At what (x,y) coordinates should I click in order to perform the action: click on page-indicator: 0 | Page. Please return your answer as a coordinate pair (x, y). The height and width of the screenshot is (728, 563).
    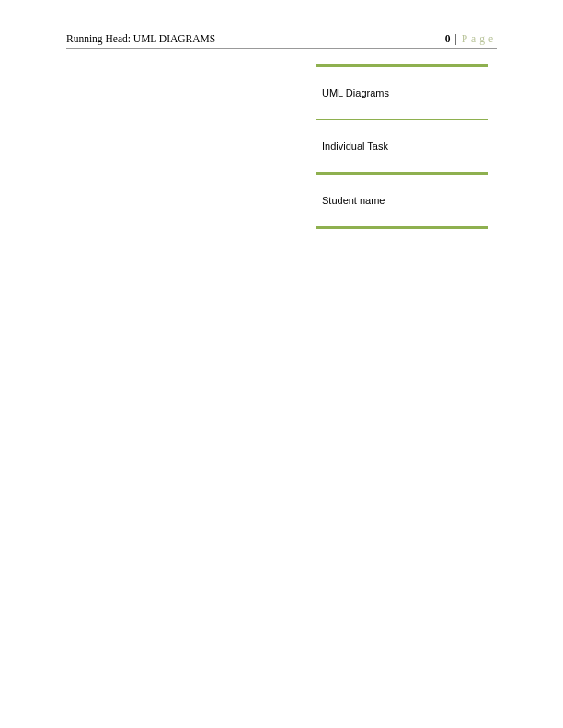
    Looking at the image, I should click on (471, 39).